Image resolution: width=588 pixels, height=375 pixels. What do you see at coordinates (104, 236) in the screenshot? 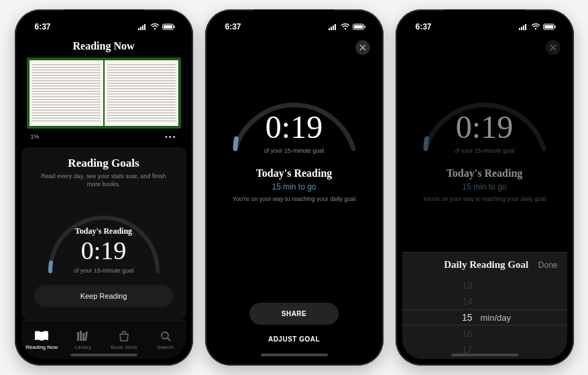
I see `gauge-inner: Today's Reading 0:19 of your 15-minute g…` at bounding box center [104, 236].